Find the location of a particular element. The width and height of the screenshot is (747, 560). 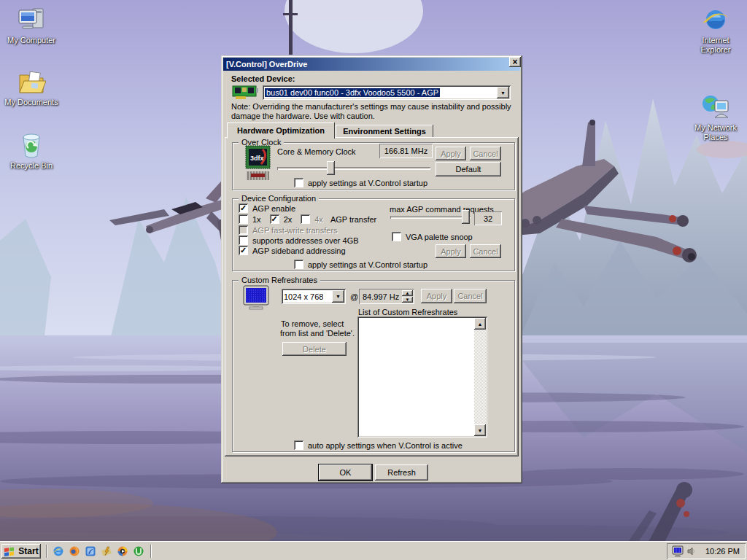

agp-1x-checkbox is located at coordinates (244, 219).